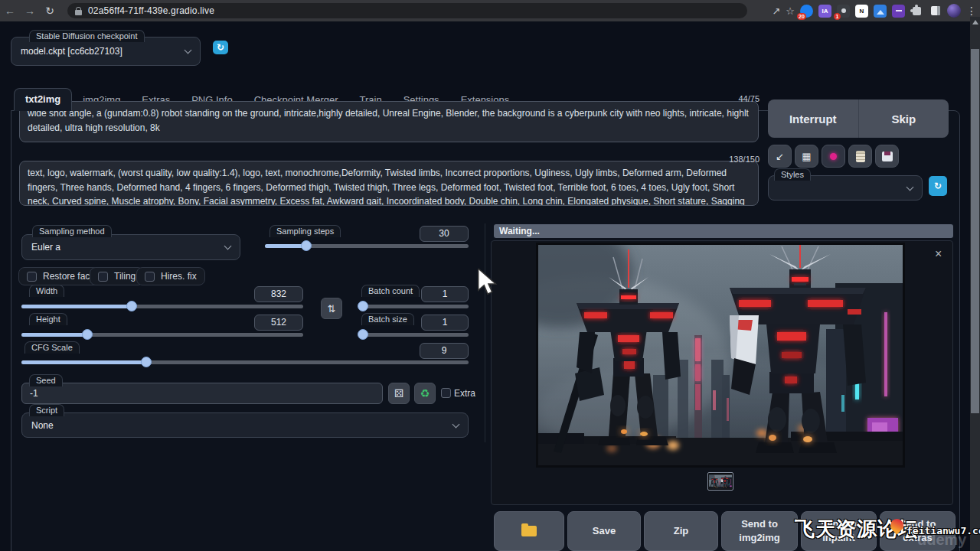 Image resolution: width=980 pixels, height=551 pixels. I want to click on cfg-scale-label: CFG Scale, so click(52, 347).